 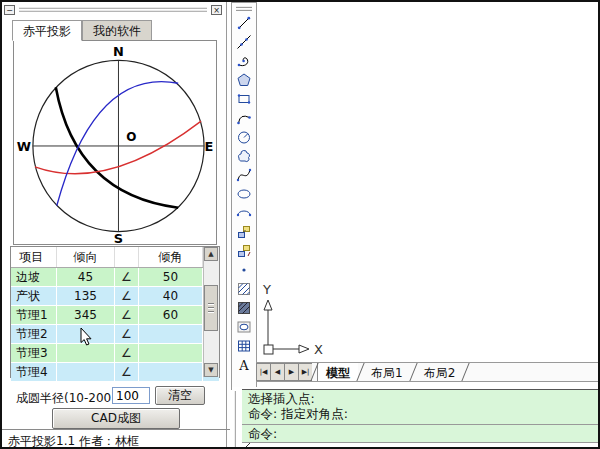 What do you see at coordinates (210, 146) in the screenshot?
I see `east-label: E` at bounding box center [210, 146].